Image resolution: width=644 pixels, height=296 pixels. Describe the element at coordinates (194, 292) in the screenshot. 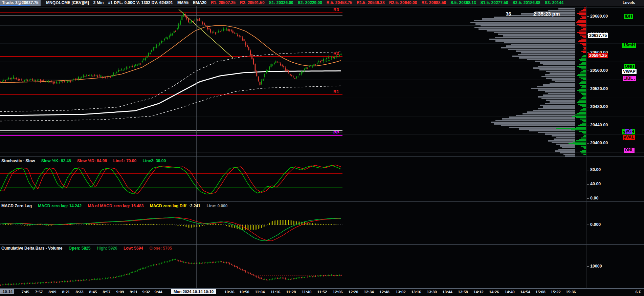

I see `session-start-box: Mon 2024-10-14 10:10` at that location.